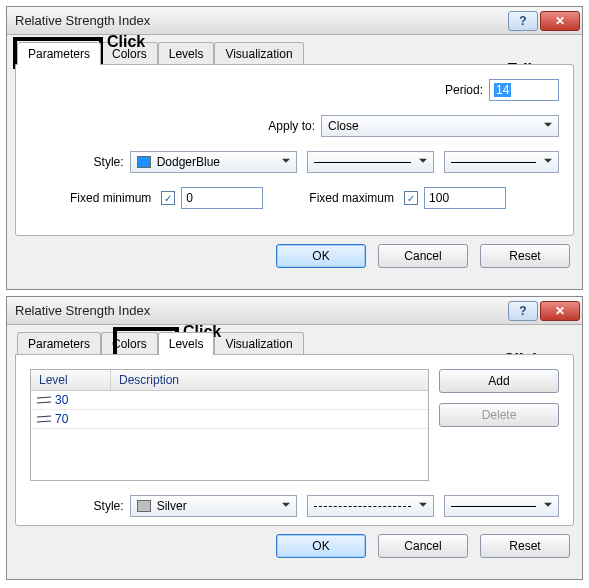  I want to click on add-button: Add, so click(499, 381).